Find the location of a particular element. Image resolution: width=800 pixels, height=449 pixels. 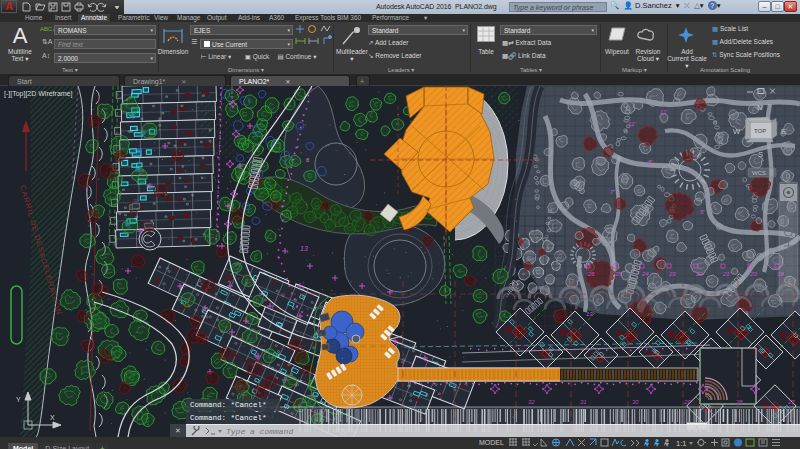

svg-text: [-][Top][2D Wireframe] is located at coordinates (38, 94).